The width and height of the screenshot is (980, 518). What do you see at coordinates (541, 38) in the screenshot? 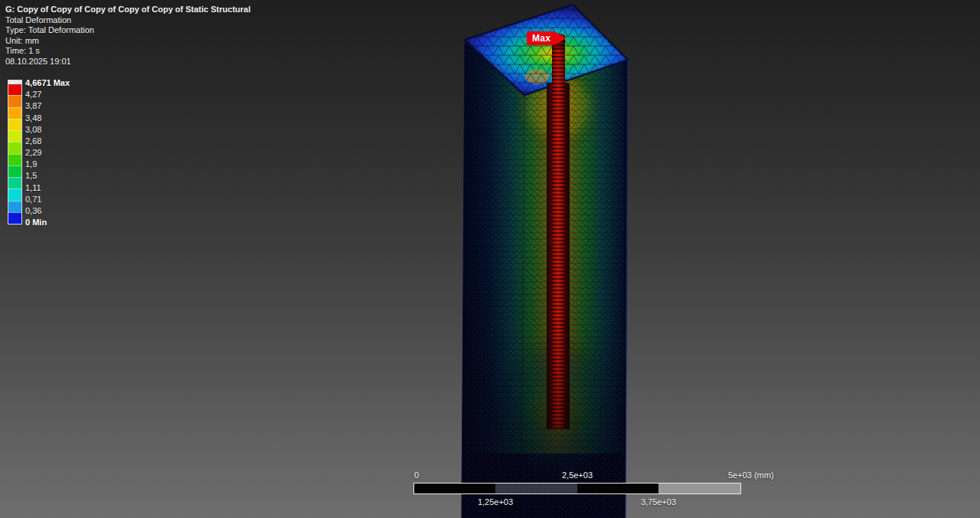
I see `max-annotation-text: Max` at bounding box center [541, 38].